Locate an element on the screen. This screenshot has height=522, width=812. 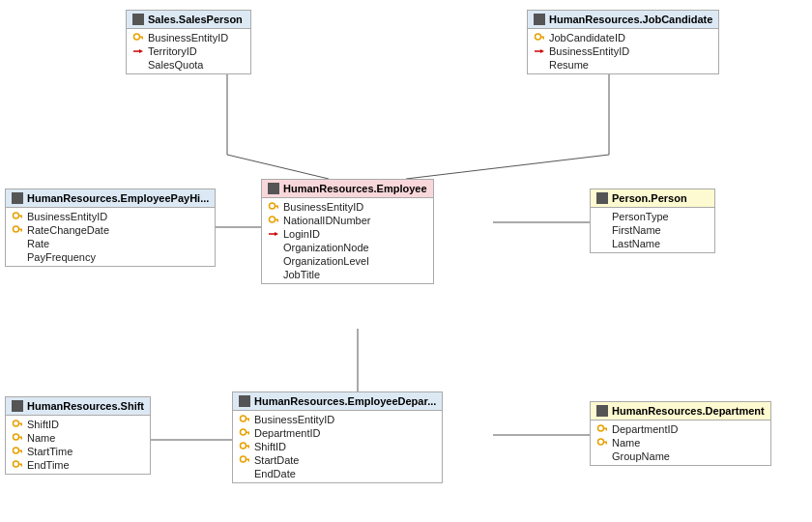
table-department: HumanResources.DepartmentDepartmentIDNam… is located at coordinates (681, 433).